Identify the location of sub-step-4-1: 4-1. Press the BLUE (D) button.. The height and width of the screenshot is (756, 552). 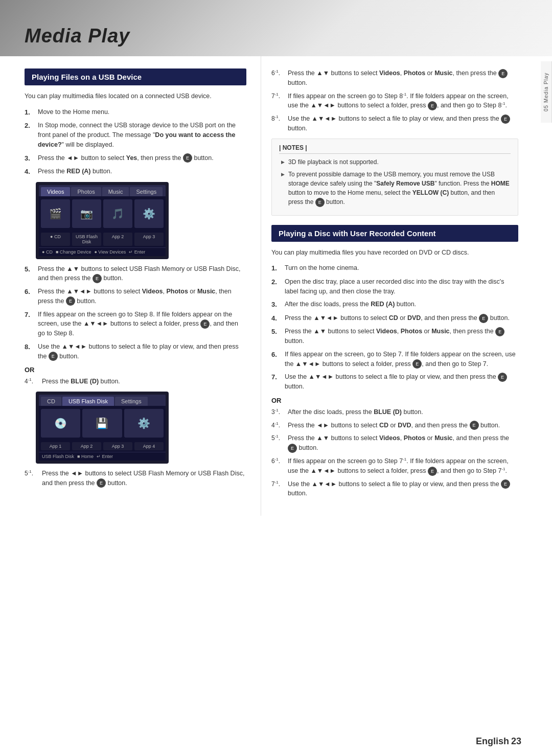
(135, 381).